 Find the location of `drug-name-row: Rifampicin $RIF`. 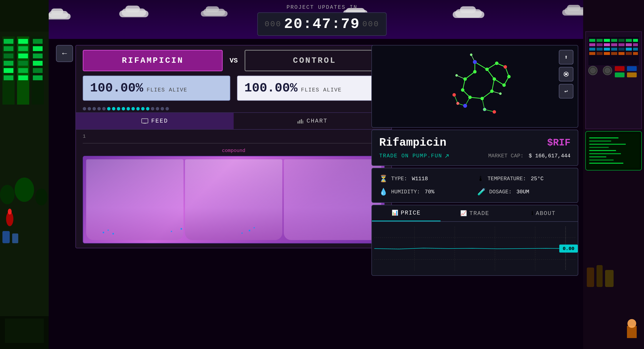

drug-name-row: Rifampicin $RIF is located at coordinates (475, 143).